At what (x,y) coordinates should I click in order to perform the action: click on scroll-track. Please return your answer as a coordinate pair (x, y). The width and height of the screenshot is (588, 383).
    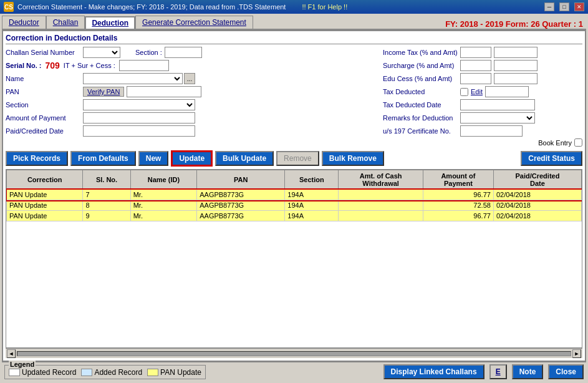
    Looking at the image, I should click on (294, 354).